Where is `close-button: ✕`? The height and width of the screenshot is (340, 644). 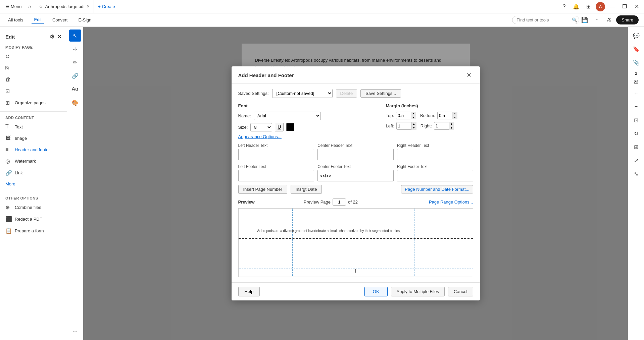 close-button: ✕ is located at coordinates (637, 7).